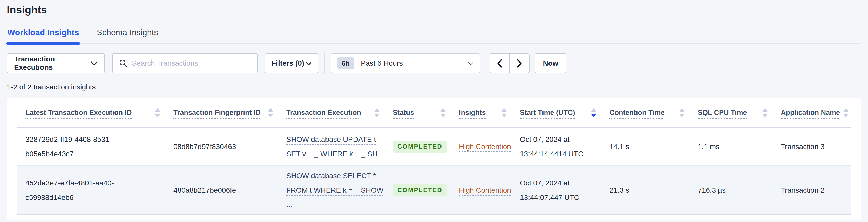  What do you see at coordinates (335, 190) in the screenshot?
I see `transaction-query-link: FROM t WHERE k = _ SHOW` at bounding box center [335, 190].